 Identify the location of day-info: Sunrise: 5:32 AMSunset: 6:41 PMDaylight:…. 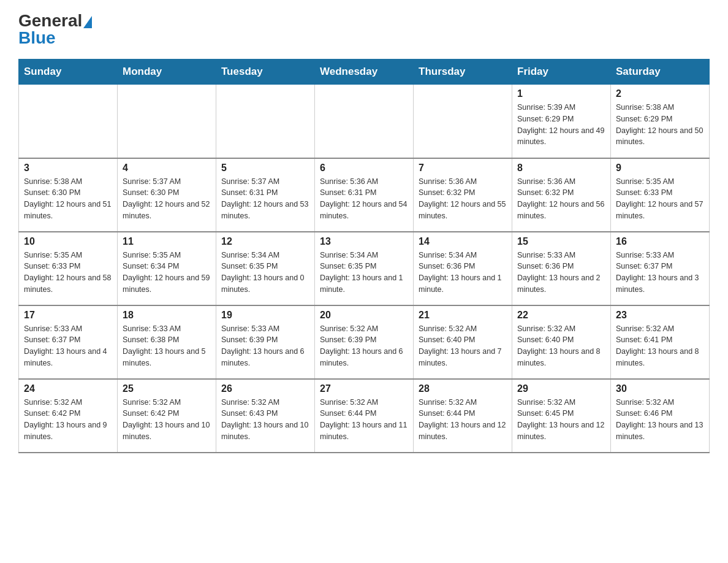
(660, 346).